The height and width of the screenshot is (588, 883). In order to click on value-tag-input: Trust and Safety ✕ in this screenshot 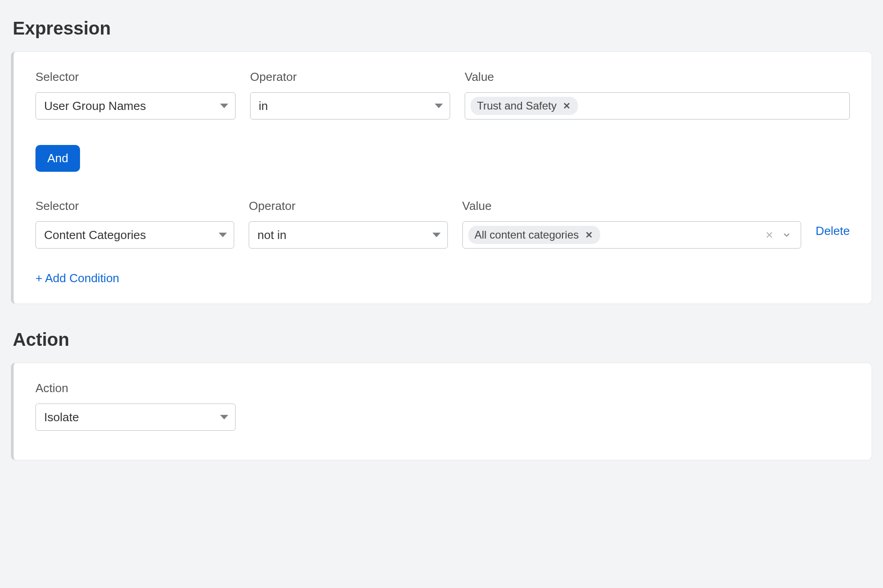, I will do `click(657, 106)`.